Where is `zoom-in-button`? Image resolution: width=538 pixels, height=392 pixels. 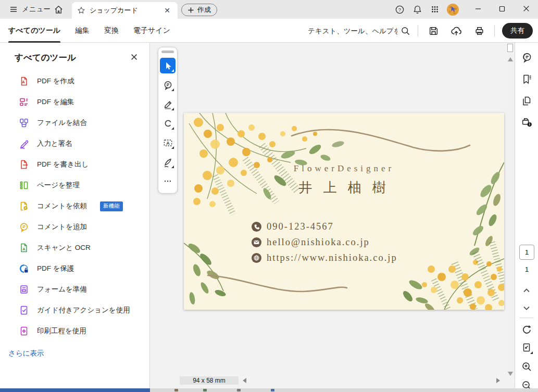
zoom-in-button is located at coordinates (527, 366).